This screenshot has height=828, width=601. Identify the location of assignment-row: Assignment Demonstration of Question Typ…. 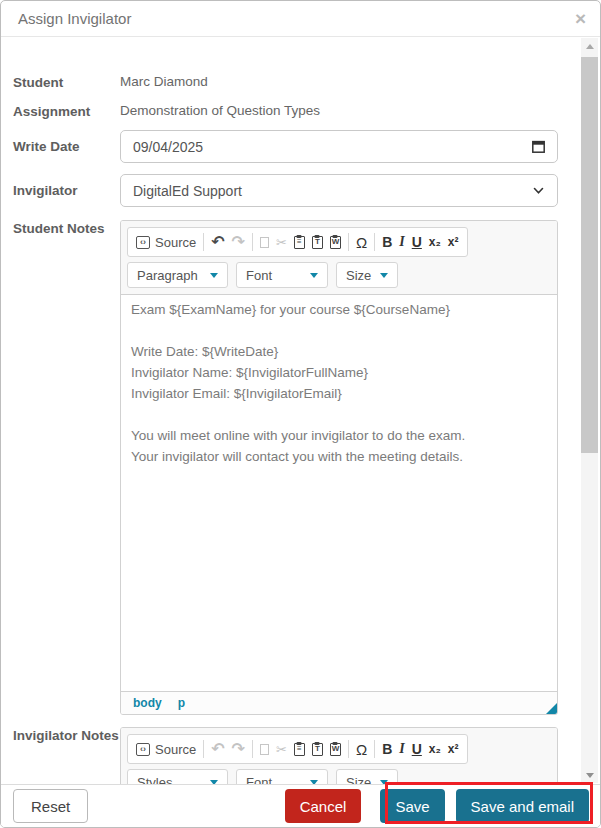
(284, 111).